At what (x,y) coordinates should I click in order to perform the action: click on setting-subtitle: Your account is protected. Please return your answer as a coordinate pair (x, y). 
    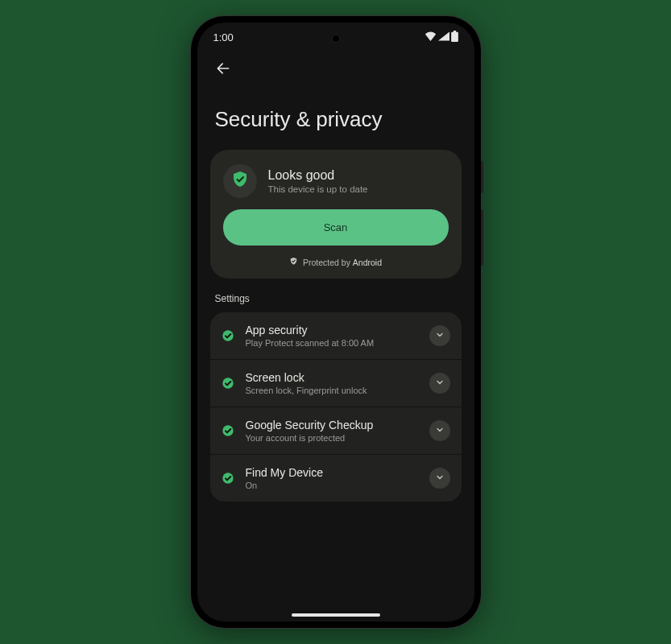
    Looking at the image, I should click on (332, 438).